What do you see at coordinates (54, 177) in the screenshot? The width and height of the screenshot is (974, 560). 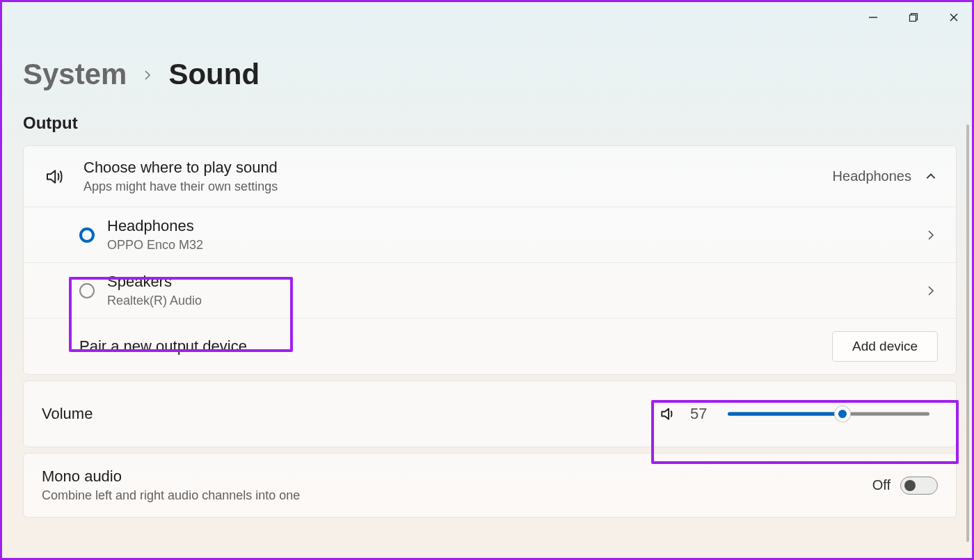 I see `speaker-icon` at bounding box center [54, 177].